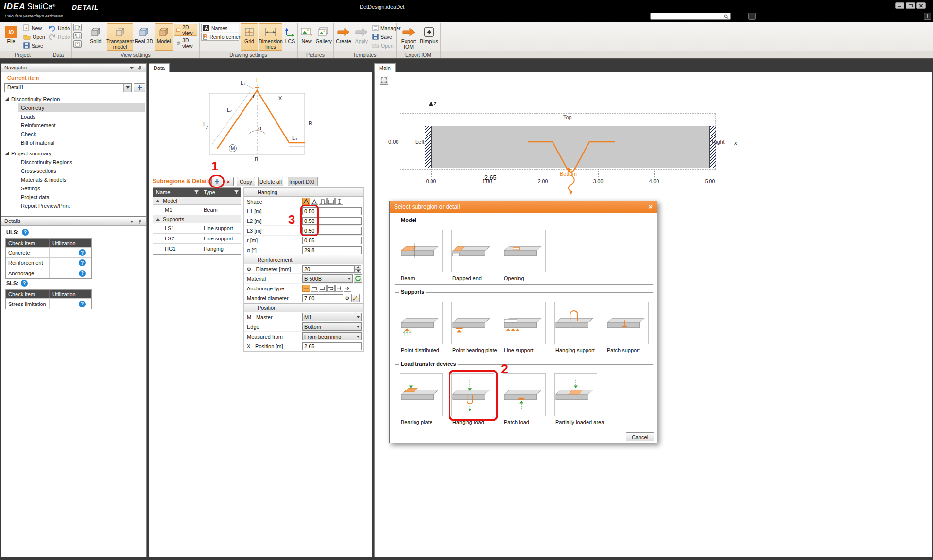 This screenshot has height=560, width=933. What do you see at coordinates (49, 263) in the screenshot?
I see `table-row: Reinforcement ?` at bounding box center [49, 263].